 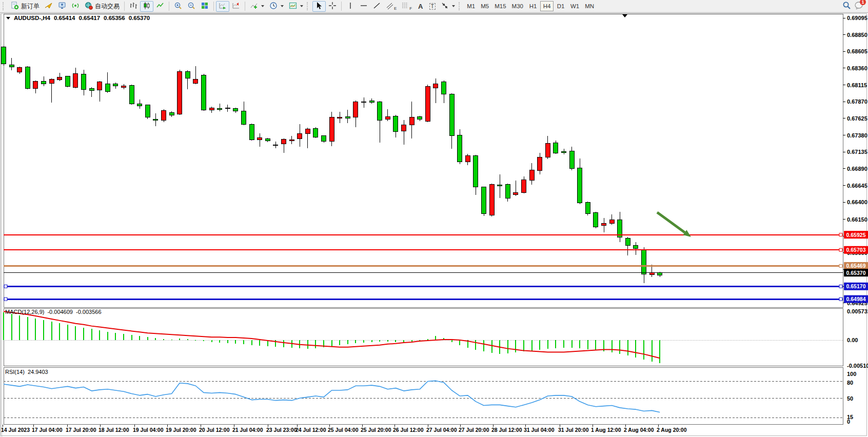 I want to click on auto-scroll-button, so click(x=223, y=6).